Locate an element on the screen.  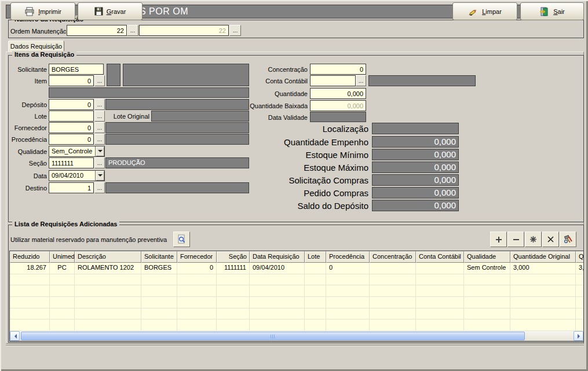
qualidade-combobox: Sem_Controle is located at coordinates (76, 152).